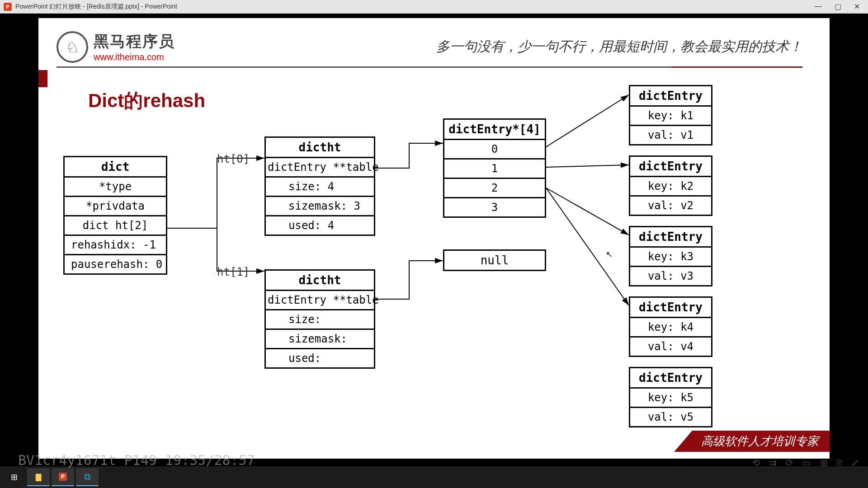  I want to click on dictht0-struct: dictht dictEntry **table size: 4 sizemas…, so click(320, 186).